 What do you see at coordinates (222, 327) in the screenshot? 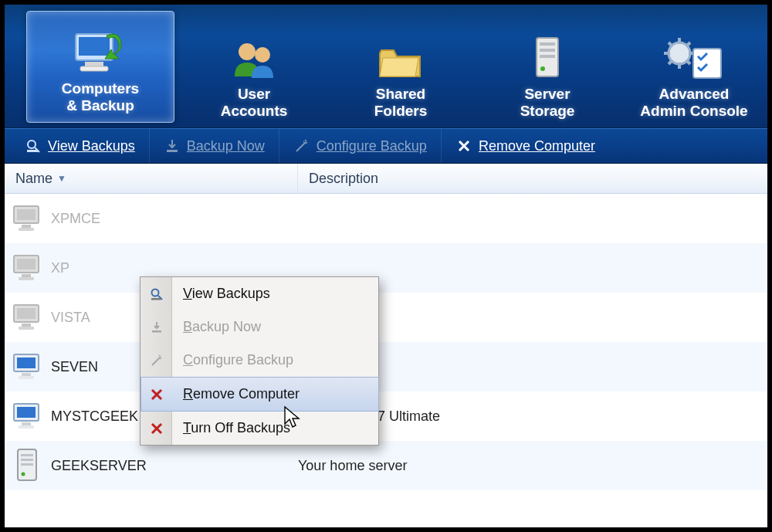
I see `menu-label: Backup Now` at bounding box center [222, 327].